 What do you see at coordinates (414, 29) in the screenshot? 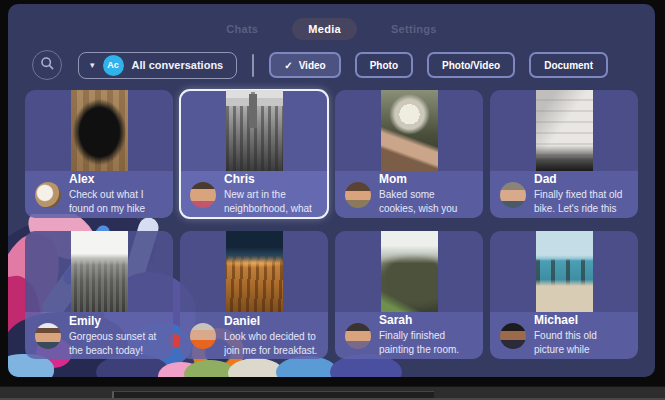
I see `tab-settings: Settings` at bounding box center [414, 29].